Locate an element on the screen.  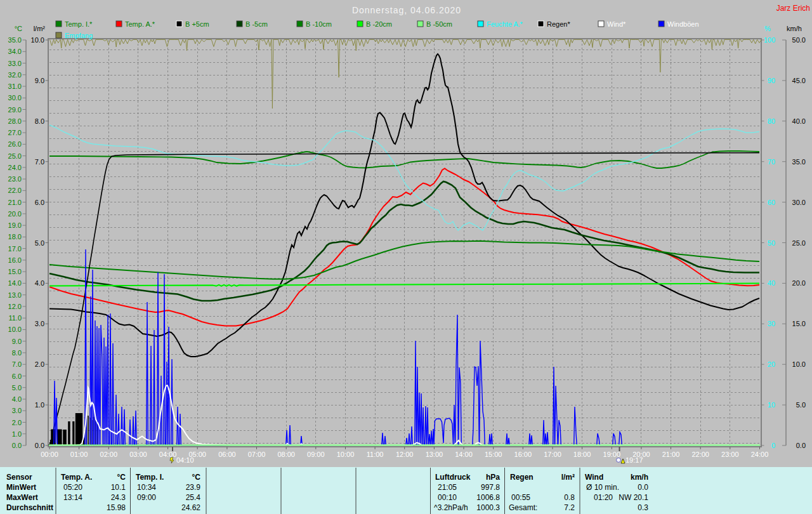
svg-text: 10 is located at coordinates (771, 405).